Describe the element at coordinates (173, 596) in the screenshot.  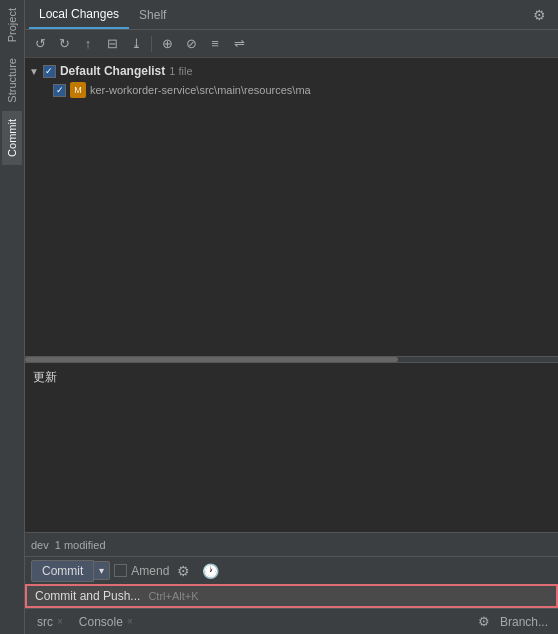
I see `commit-push-shortcut: Ctrl+Alt+K` at that location.